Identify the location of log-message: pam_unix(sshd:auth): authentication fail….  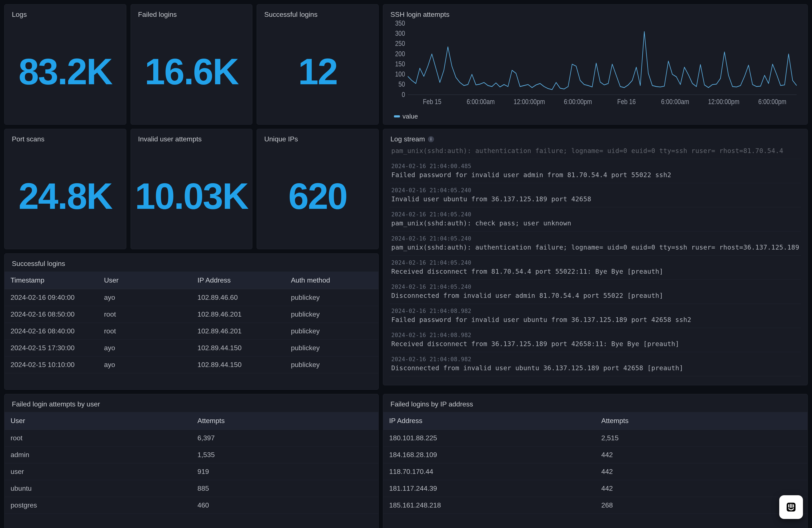
(595, 247).